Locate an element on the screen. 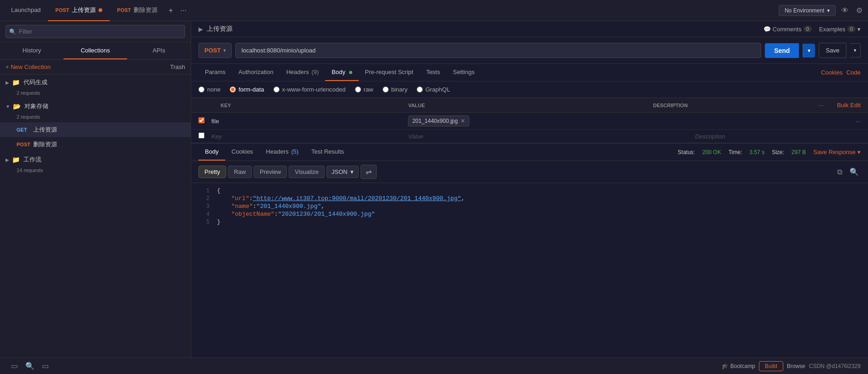  method-select: POST ▾ is located at coordinates (215, 51).